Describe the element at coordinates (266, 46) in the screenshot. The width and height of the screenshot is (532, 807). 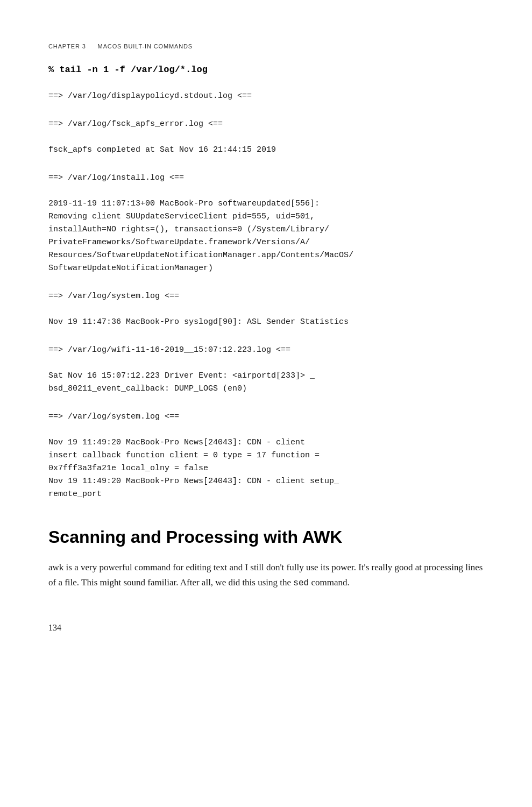
I see `chapter-header: CHAPTER 3 MACOS BUILT-IN COMMANDS` at that location.